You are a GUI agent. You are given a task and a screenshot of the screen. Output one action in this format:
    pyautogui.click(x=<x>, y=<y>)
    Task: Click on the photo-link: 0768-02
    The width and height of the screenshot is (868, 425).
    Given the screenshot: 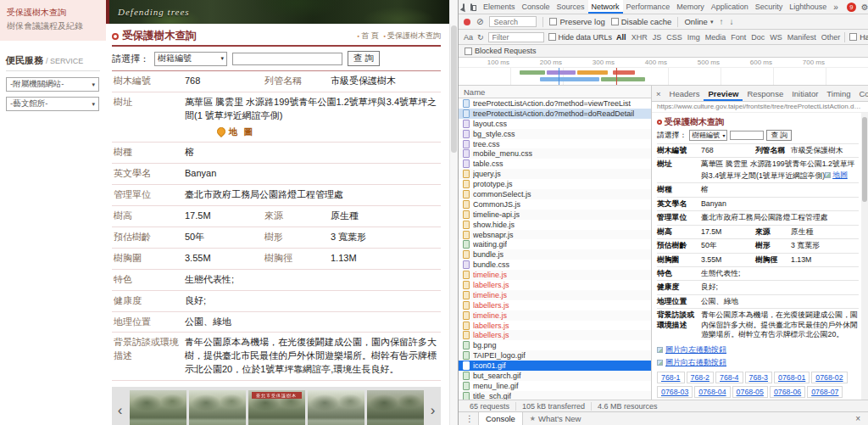 What is the action you would take?
    pyautogui.click(x=829, y=377)
    